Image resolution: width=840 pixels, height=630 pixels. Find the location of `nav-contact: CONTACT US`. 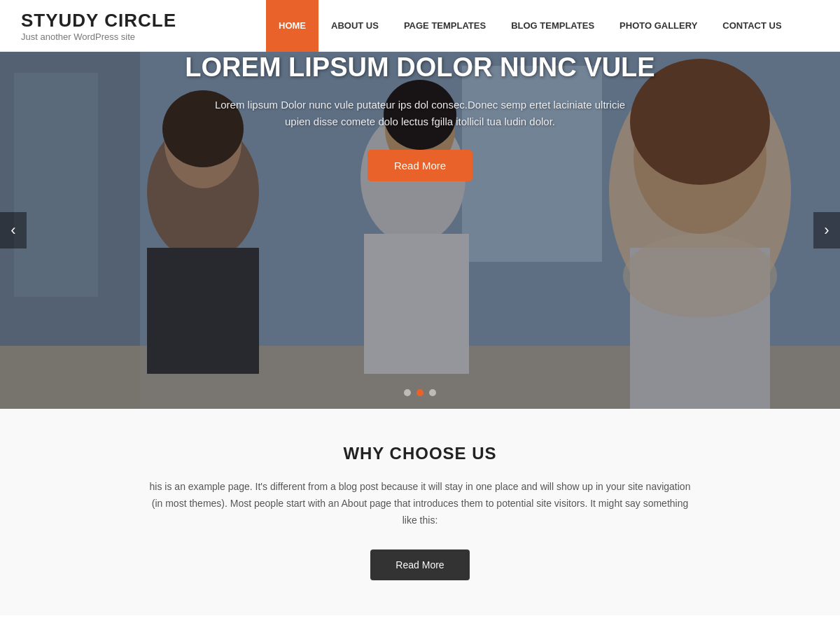

nav-contact: CONTACT US is located at coordinates (752, 26).